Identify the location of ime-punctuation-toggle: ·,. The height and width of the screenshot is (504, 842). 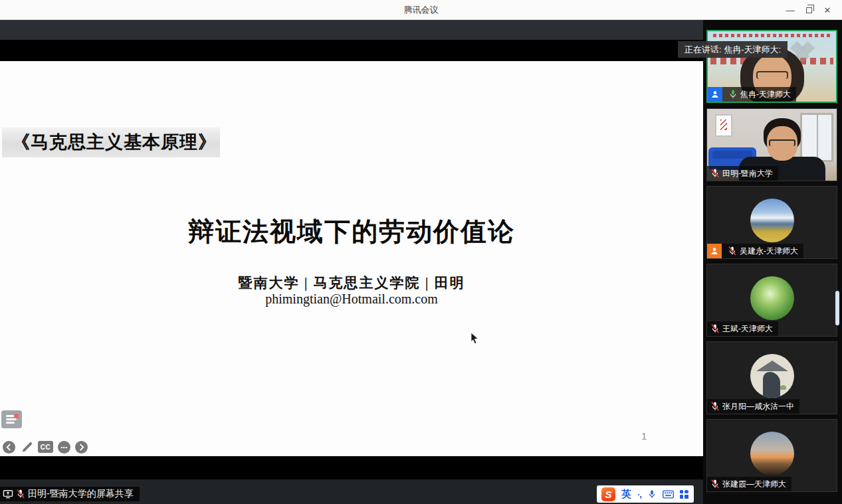
(639, 494).